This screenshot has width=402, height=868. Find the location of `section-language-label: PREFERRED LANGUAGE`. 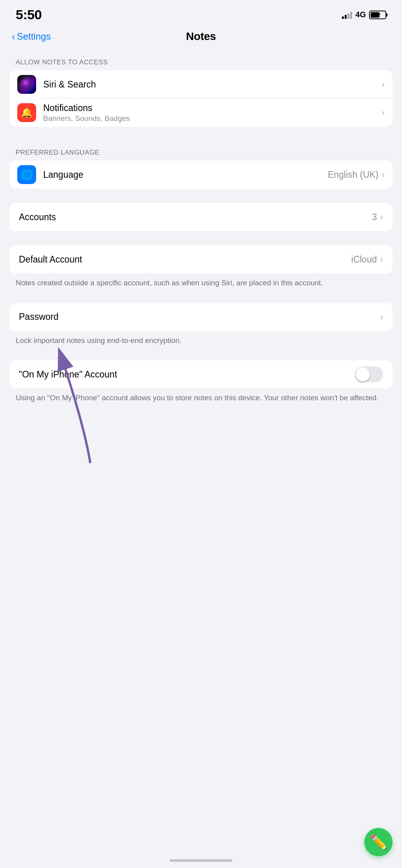

section-language-label: PREFERRED LANGUAGE is located at coordinates (201, 151).